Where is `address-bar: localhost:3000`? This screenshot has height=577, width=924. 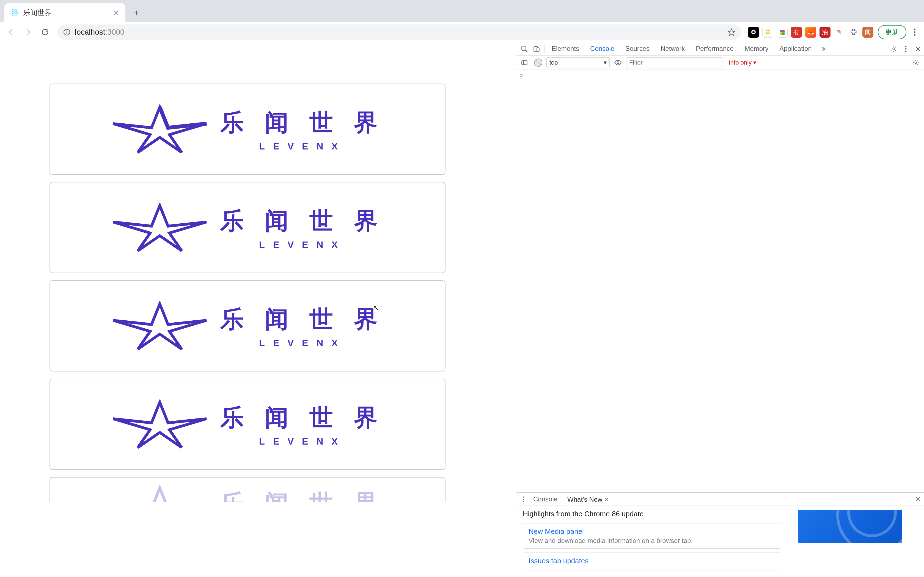
address-bar: localhost:3000 is located at coordinates (399, 32).